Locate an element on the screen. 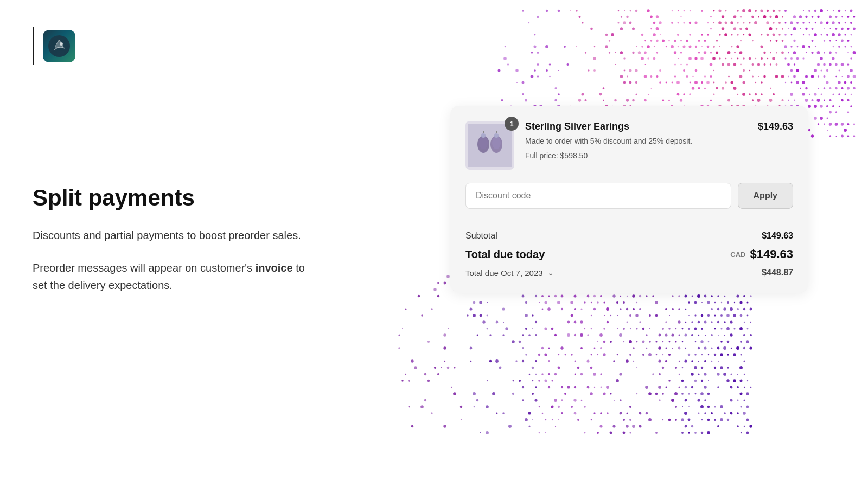 This screenshot has height=488, width=868. logo-section is located at coordinates (174, 46).